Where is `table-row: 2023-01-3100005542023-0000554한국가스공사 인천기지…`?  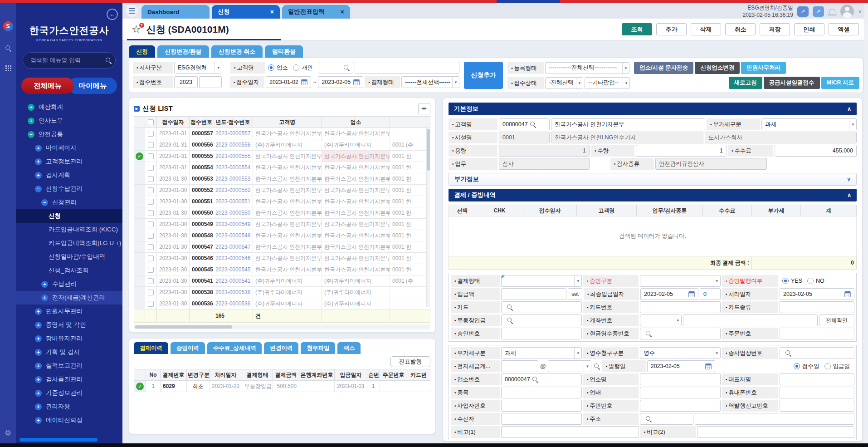
table-row: 2023-01-3100005542023-0000554한국가스공사 인천기지… is located at coordinates (282, 168).